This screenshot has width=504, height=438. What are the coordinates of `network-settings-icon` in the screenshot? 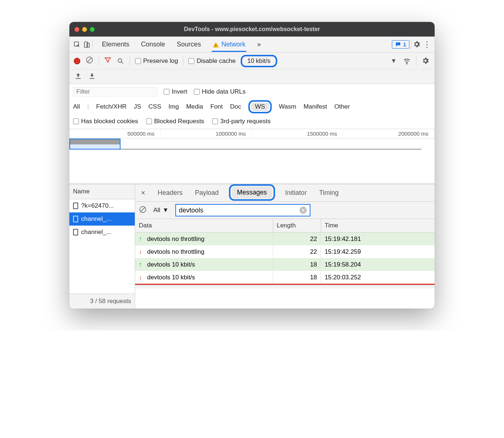 It's located at (426, 61).